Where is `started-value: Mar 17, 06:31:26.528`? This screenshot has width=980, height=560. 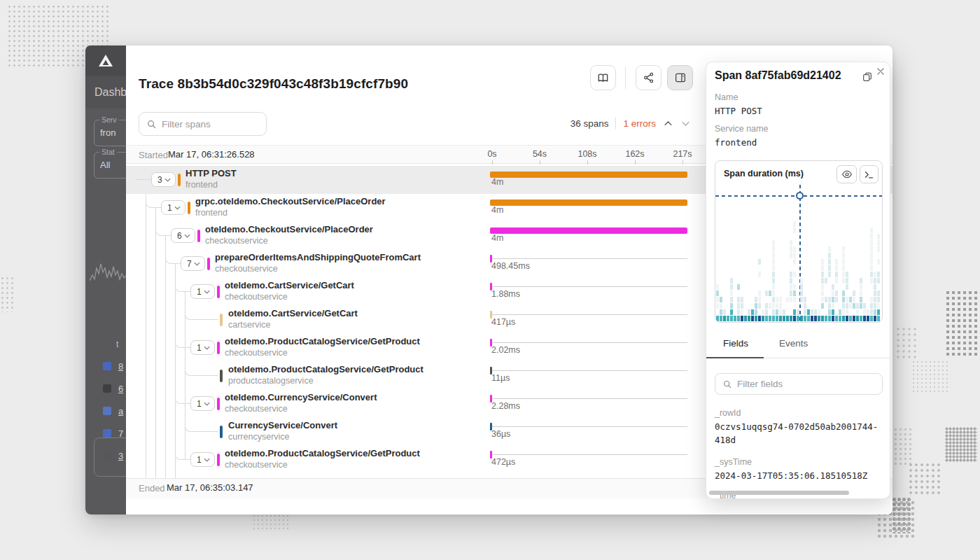 started-value: Mar 17, 06:31:26.528 is located at coordinates (211, 154).